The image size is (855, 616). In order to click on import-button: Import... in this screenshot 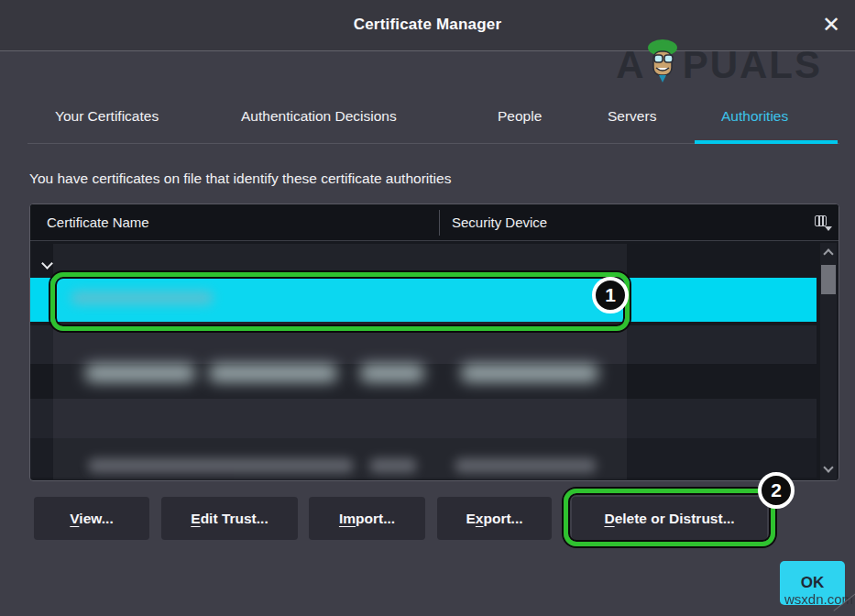, I will do `click(367, 519)`.